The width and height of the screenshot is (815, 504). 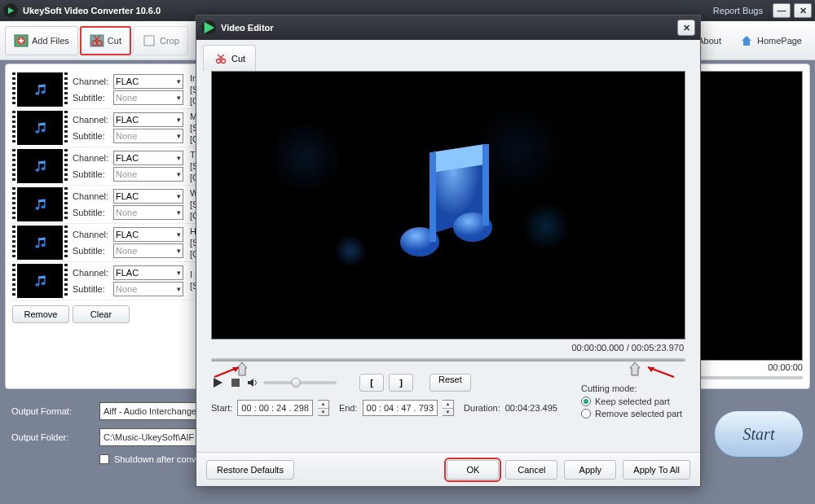 What do you see at coordinates (401, 408) in the screenshot?
I see `end-time-field: 00 : 04 : 47 . 793` at bounding box center [401, 408].